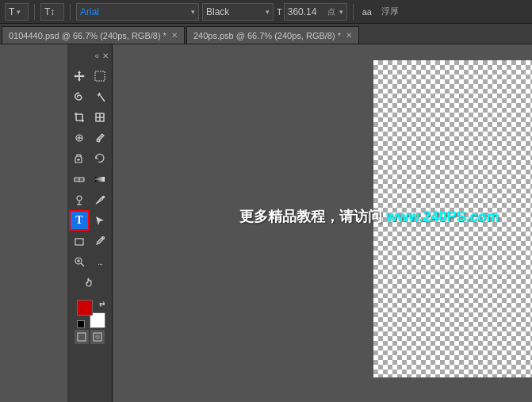  What do you see at coordinates (81, 324) in the screenshot?
I see `reset-colors-button` at bounding box center [81, 324].